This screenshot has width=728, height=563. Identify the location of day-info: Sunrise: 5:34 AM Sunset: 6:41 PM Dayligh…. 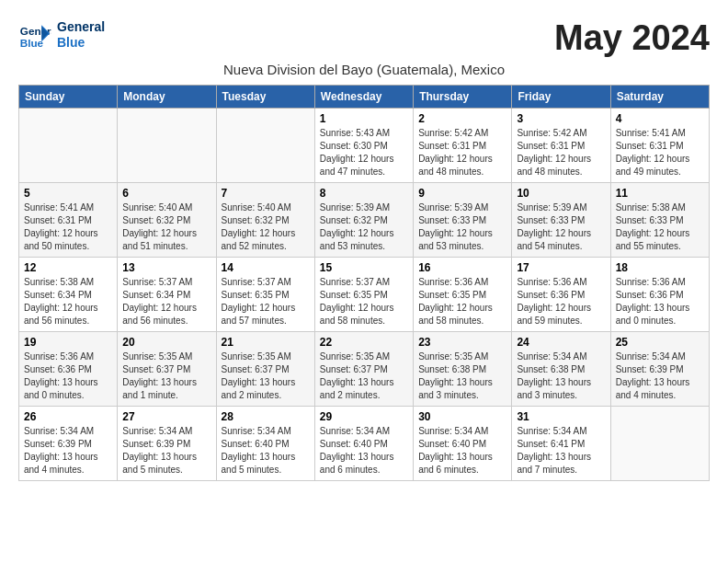
(561, 451).